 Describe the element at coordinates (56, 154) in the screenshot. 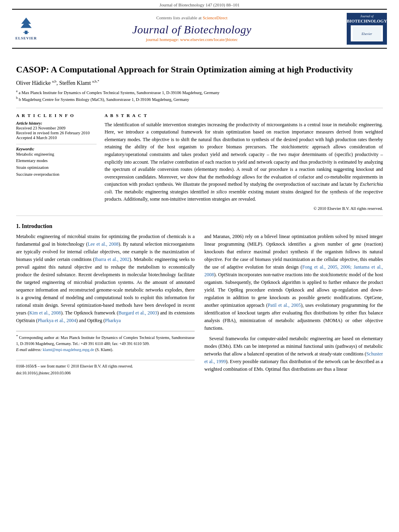

I see `keyword-1: Metabolic engineering` at that location.